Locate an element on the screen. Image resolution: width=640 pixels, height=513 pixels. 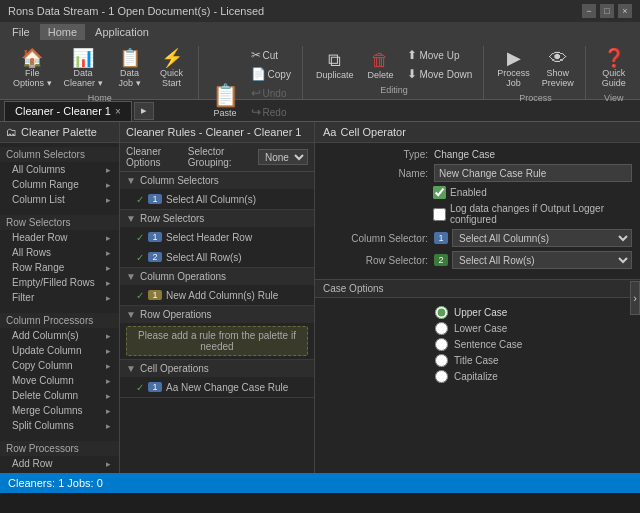
rule-section-header-cellop: ▼ Cell Operations is located at coordinates (217, 368).